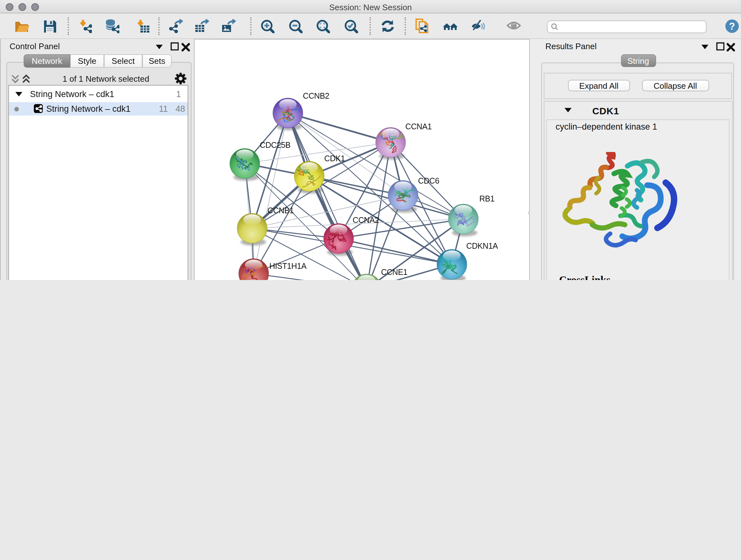 The height and width of the screenshot is (560, 741). Describe the element at coordinates (281, 210) in the screenshot. I see `svg-text: CCNB1` at that location.